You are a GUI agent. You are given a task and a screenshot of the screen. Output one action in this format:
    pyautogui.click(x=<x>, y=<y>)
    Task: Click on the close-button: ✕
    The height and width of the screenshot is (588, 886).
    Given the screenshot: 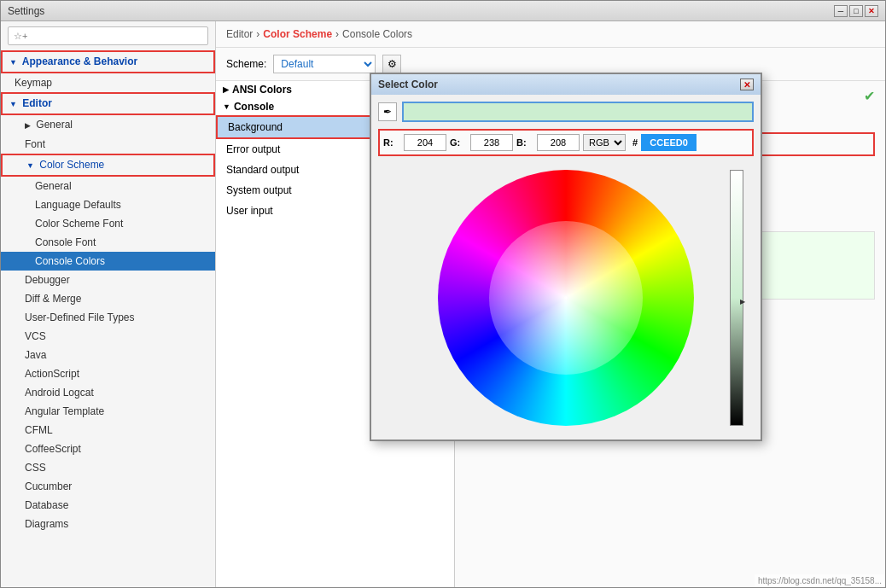 What is the action you would take?
    pyautogui.click(x=871, y=11)
    